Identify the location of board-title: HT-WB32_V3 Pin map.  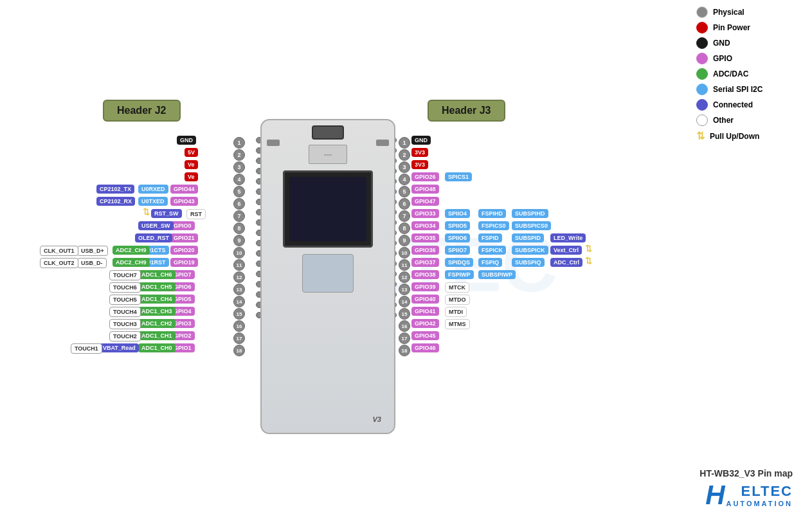
(746, 473).